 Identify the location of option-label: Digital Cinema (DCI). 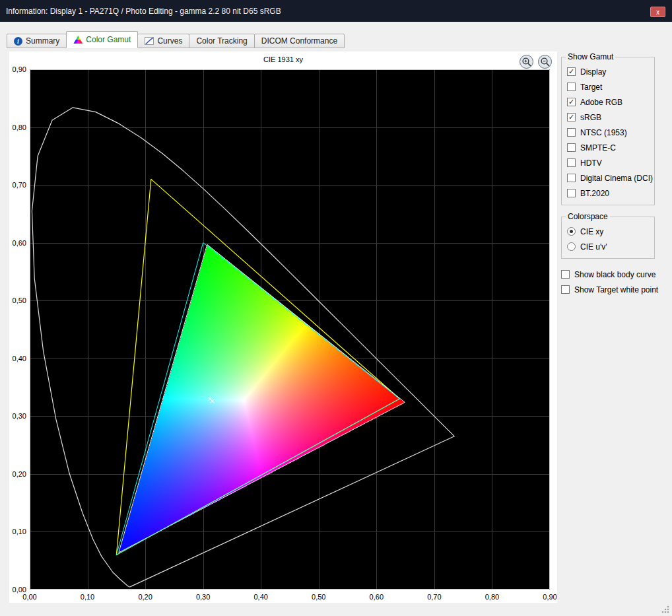
(617, 178).